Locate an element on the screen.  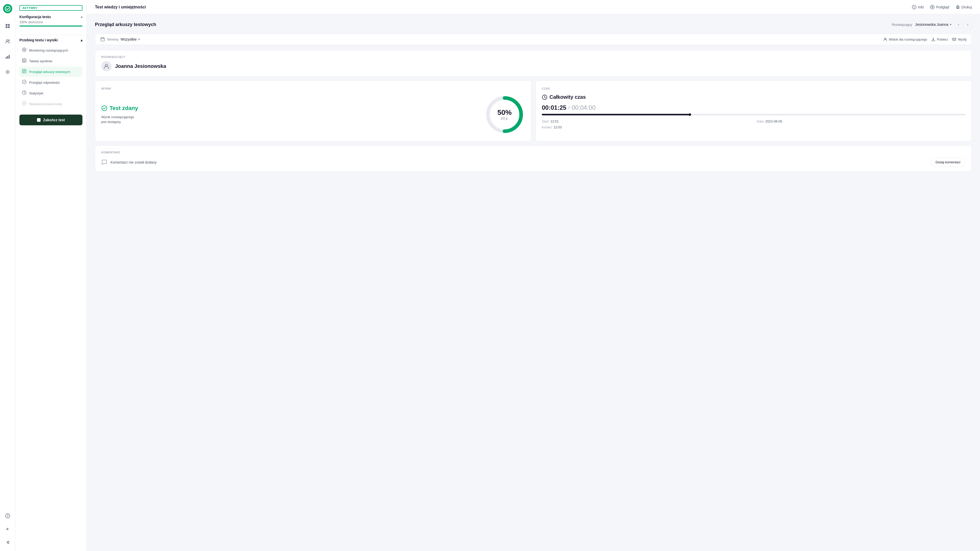
date-label: Data is located at coordinates (760, 121).